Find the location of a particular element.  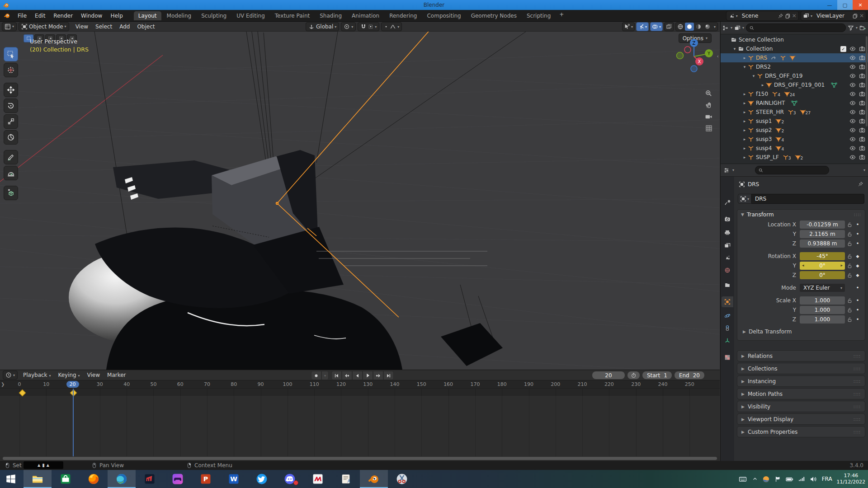

shading-material-preview-button is located at coordinates (698, 27).